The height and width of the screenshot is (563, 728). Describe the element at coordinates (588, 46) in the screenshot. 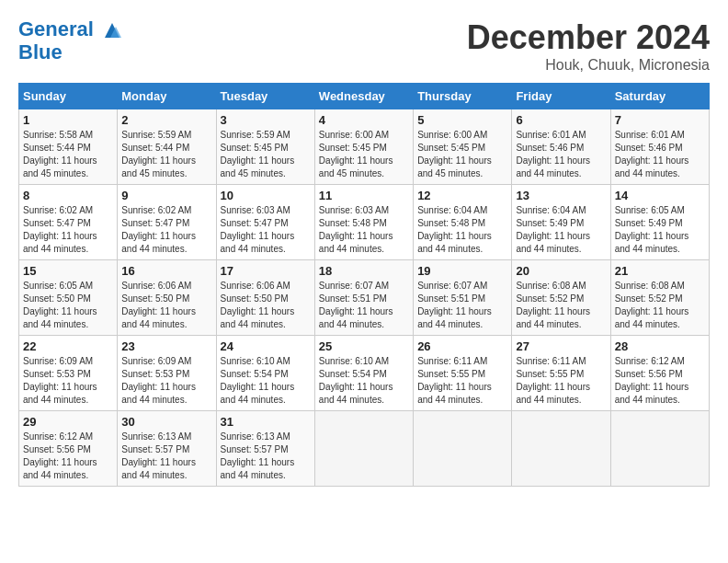

I see `title-block: December 2024 Houk, Chuuk, Micronesia` at that location.